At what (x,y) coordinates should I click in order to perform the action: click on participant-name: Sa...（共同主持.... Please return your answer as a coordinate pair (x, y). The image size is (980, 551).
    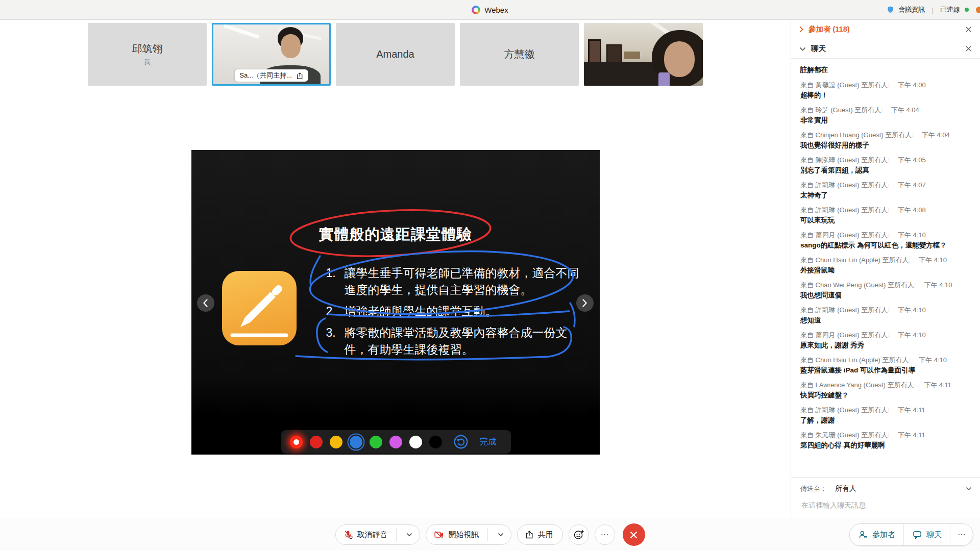
    Looking at the image, I should click on (265, 76).